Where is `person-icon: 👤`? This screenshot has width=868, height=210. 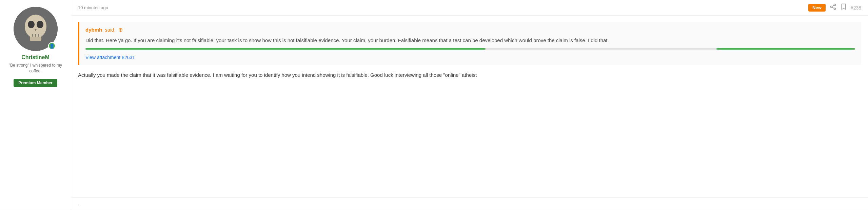
person-icon: 👤 is located at coordinates (52, 46).